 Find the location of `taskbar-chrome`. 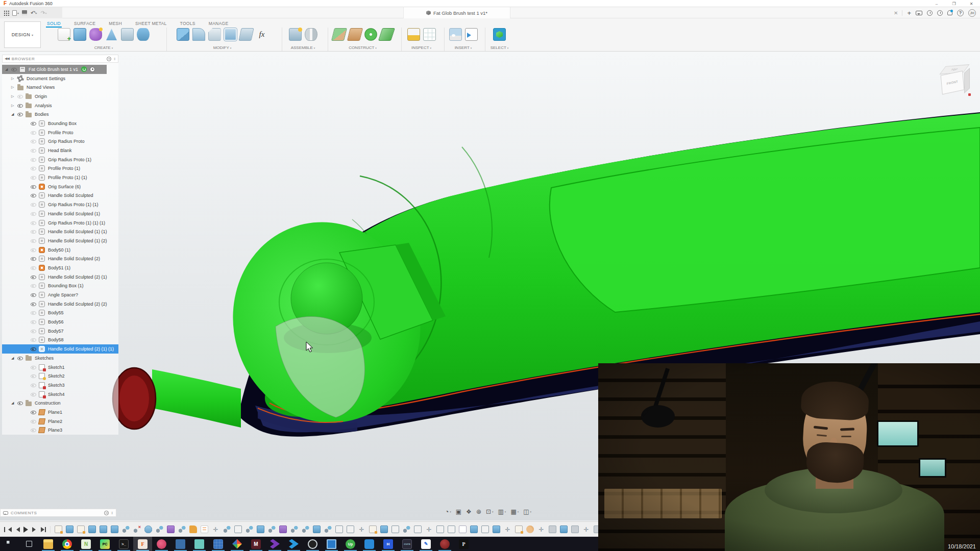

taskbar-chrome is located at coordinates (67, 544).